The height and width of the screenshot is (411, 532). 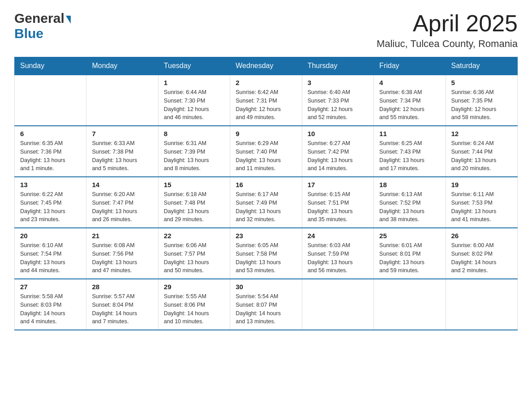 What do you see at coordinates (194, 156) in the screenshot?
I see `day-info: Sunrise: 6:31 AM Sunset: 7:39 PM Dayligh…` at bounding box center [194, 156].